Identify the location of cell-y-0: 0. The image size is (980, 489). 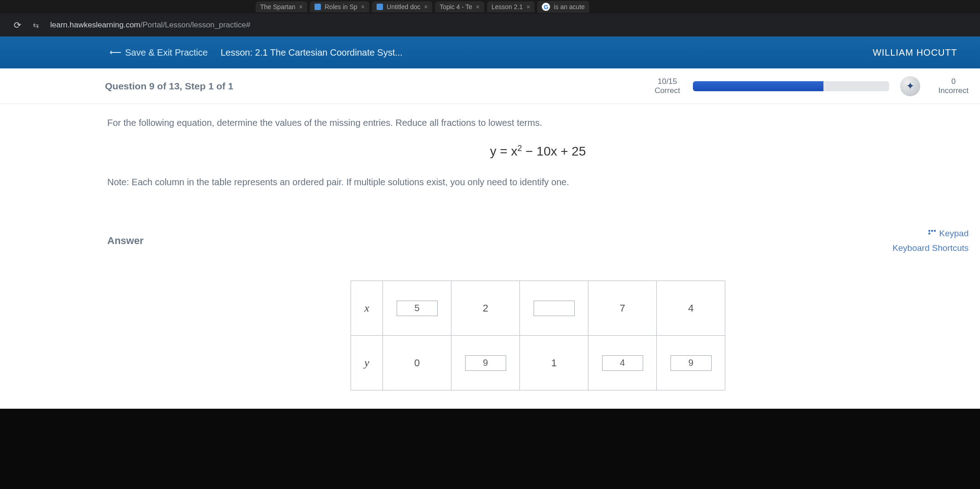
(417, 363).